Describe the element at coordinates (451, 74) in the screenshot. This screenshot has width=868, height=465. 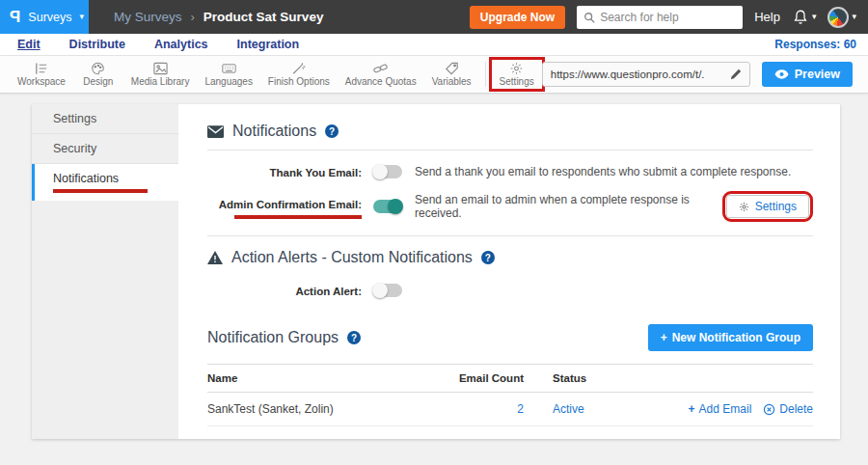
I see `toolbar-item-variables: Variables` at that location.